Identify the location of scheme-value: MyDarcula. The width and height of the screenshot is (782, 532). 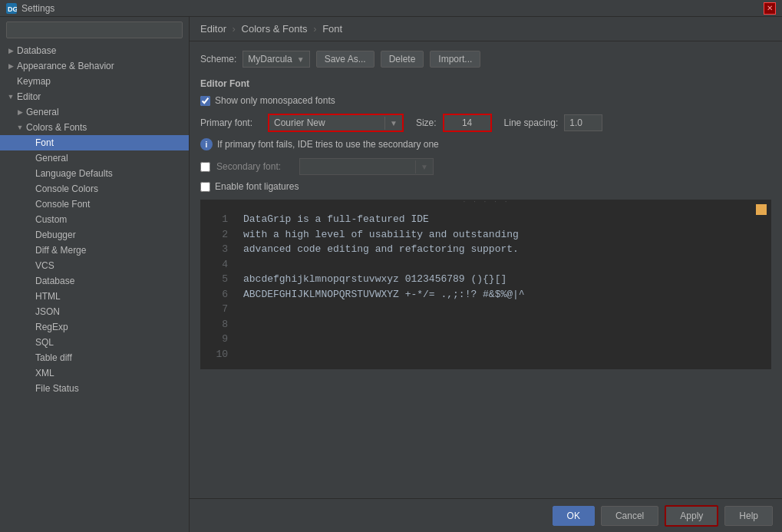
(270, 59).